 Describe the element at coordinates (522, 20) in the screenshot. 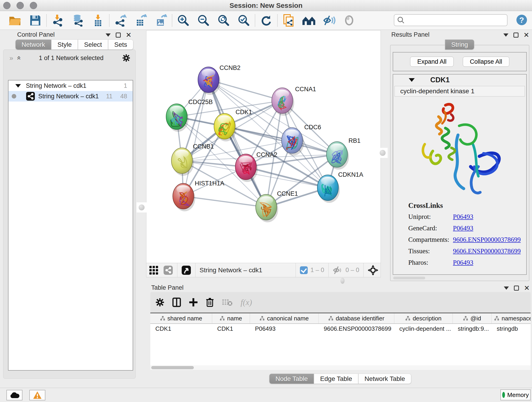

I see `help-button: ?` at that location.